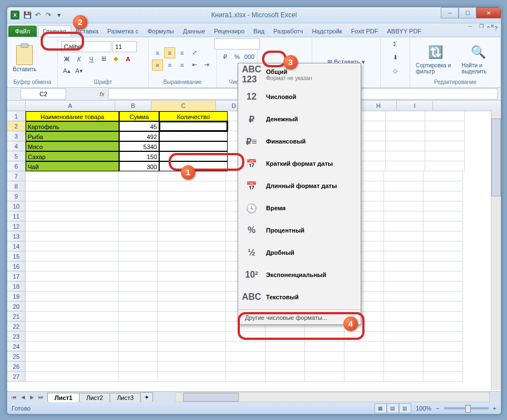  Describe the element at coordinates (79, 71) in the screenshot. I see `decrease-font-icon: A▾` at that location.